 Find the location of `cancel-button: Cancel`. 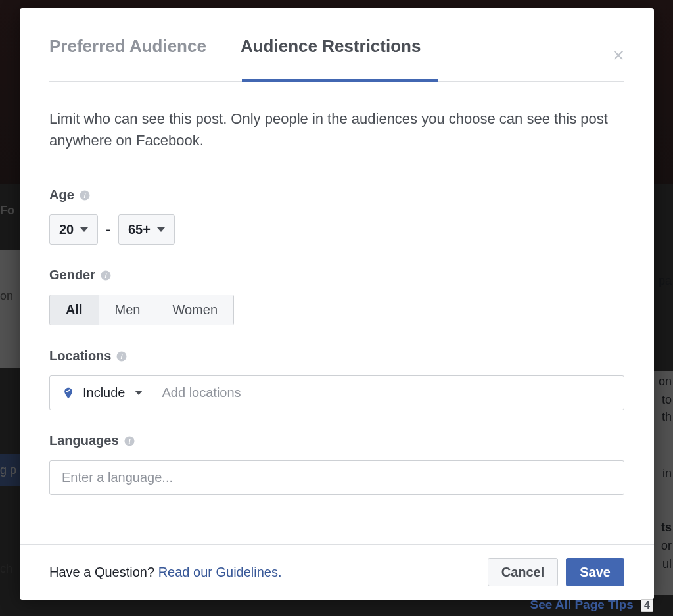

cancel-button: Cancel is located at coordinates (523, 572).